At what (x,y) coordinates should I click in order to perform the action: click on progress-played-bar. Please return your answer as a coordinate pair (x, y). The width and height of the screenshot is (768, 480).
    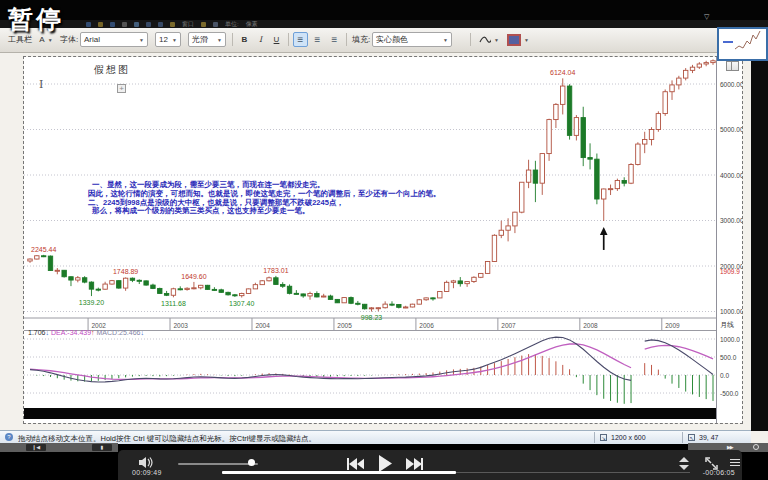
    Looking at the image, I should click on (339, 472).